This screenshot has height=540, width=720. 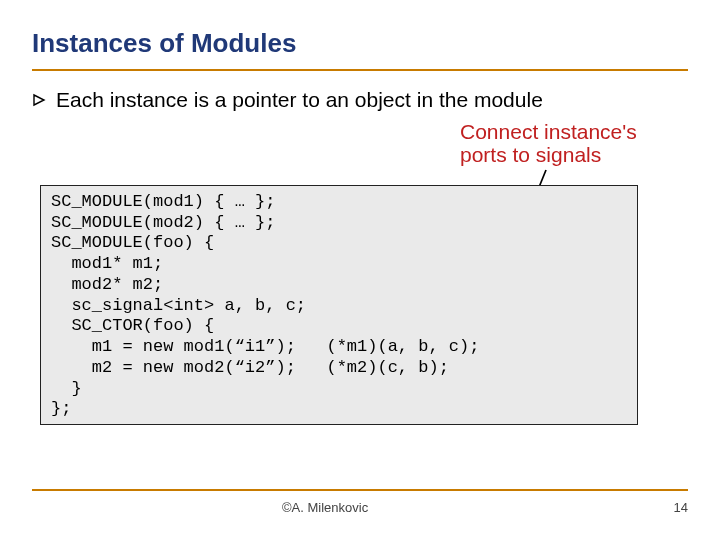 What do you see at coordinates (107, 264) in the screenshot?
I see `code-line: mod1* m1;` at bounding box center [107, 264].